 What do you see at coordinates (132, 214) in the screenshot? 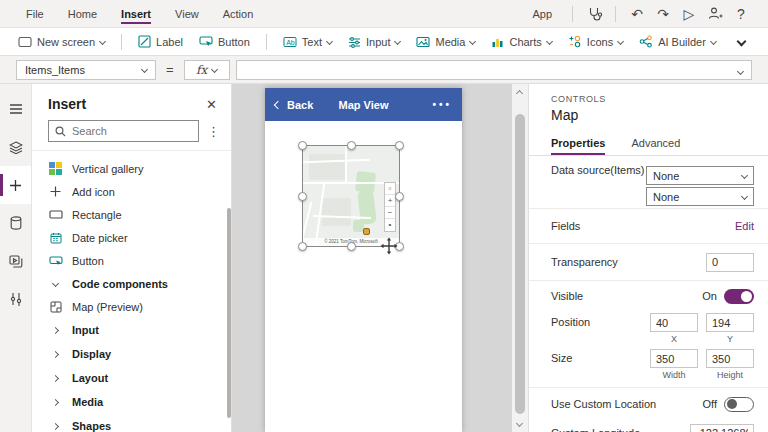
I see `list-item-rectangle: Rectangle` at bounding box center [132, 214].